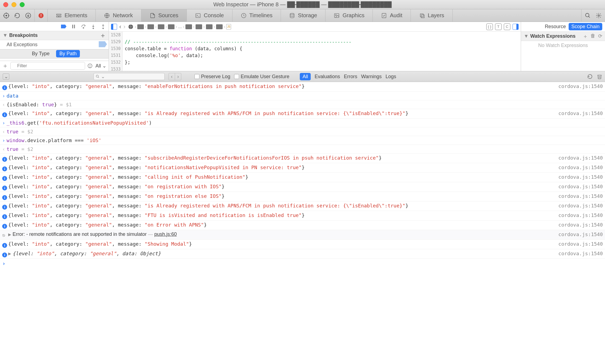  I want to click on scope-by-type: By Type, so click(41, 54).